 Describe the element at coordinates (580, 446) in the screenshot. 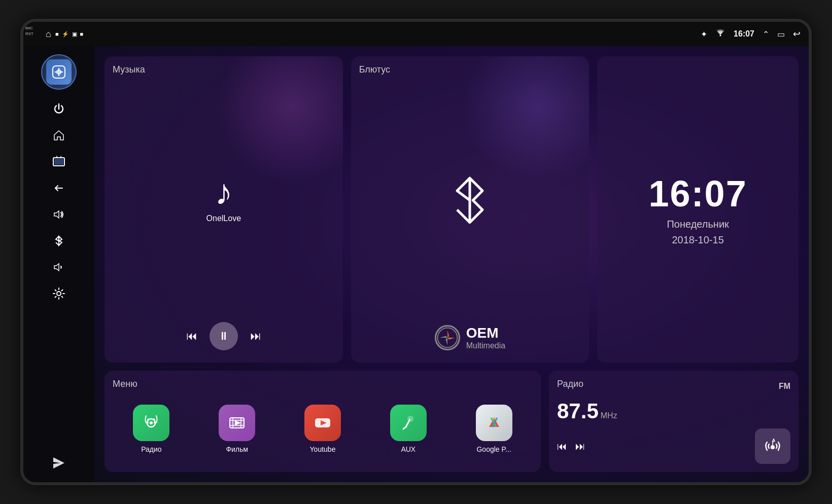

I see `radio-next-button: ⏭` at that location.